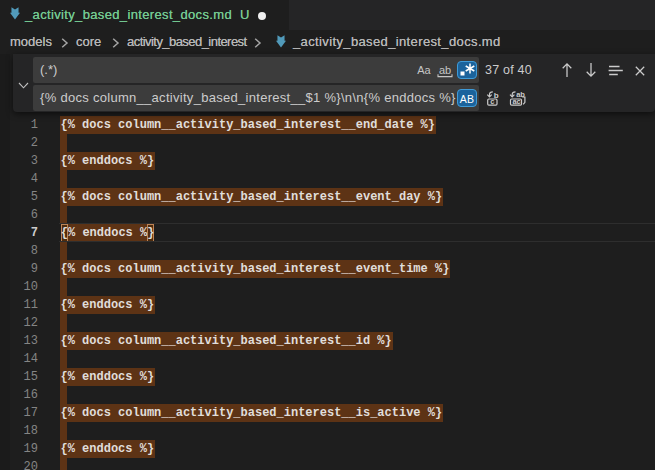 The height and width of the screenshot is (470, 655). I want to click on svg-text: ab, so click(445, 70).